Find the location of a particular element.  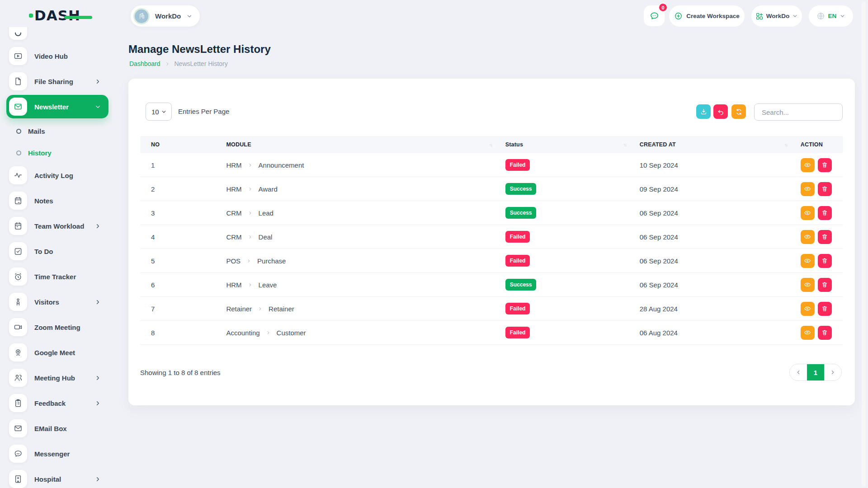

sidebar-item-visitors: Visitors is located at coordinates (56, 302).